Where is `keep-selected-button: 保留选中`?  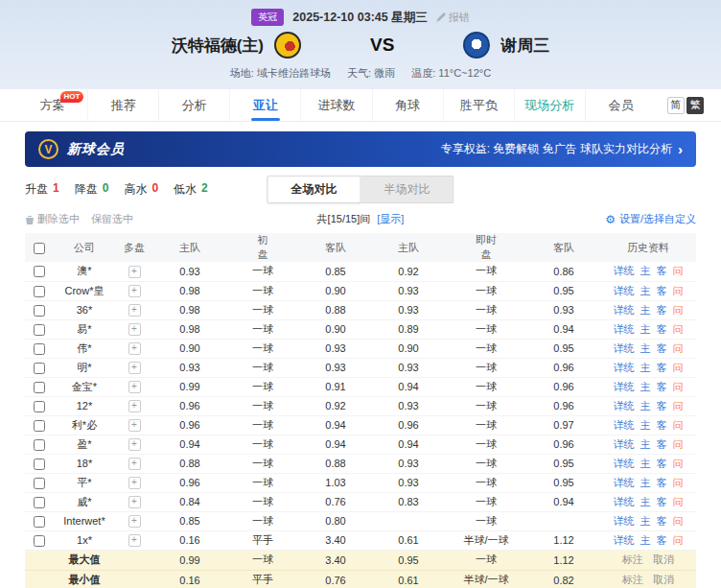 keep-selected-button: 保留选中 is located at coordinates (112, 219).